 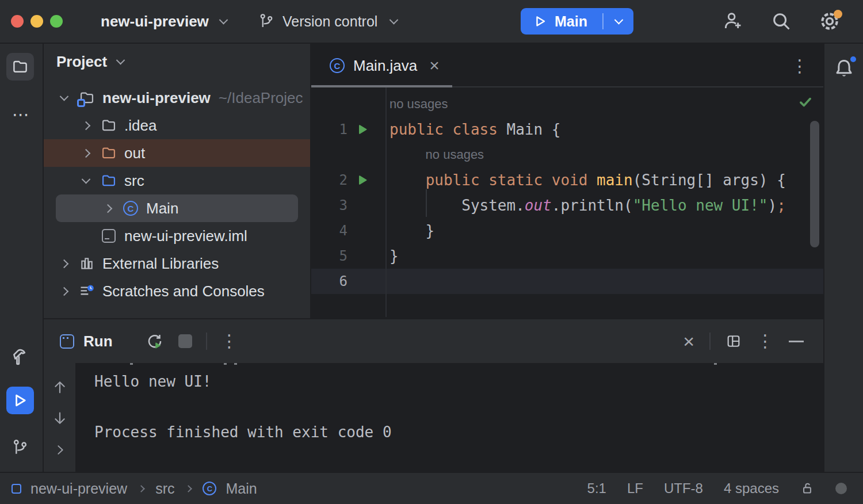 What do you see at coordinates (327, 21) in the screenshot?
I see `vcs-selector: Version control` at bounding box center [327, 21].